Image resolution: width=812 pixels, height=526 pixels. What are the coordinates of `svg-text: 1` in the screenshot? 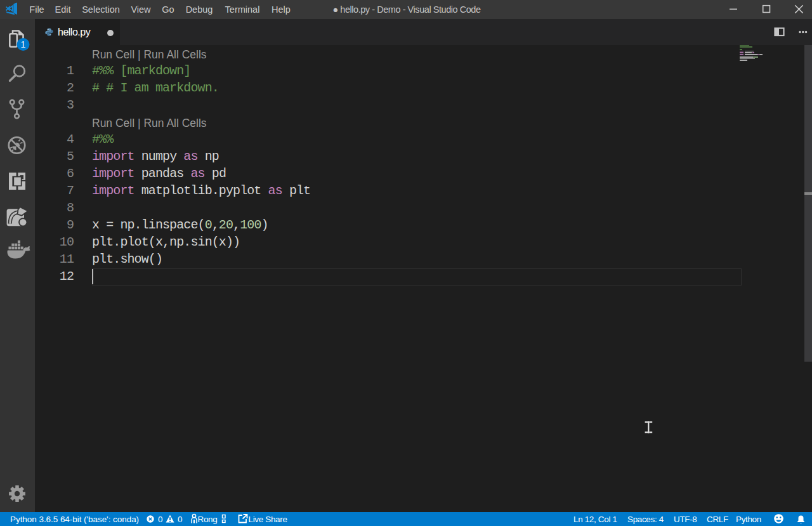 It's located at (23, 44).